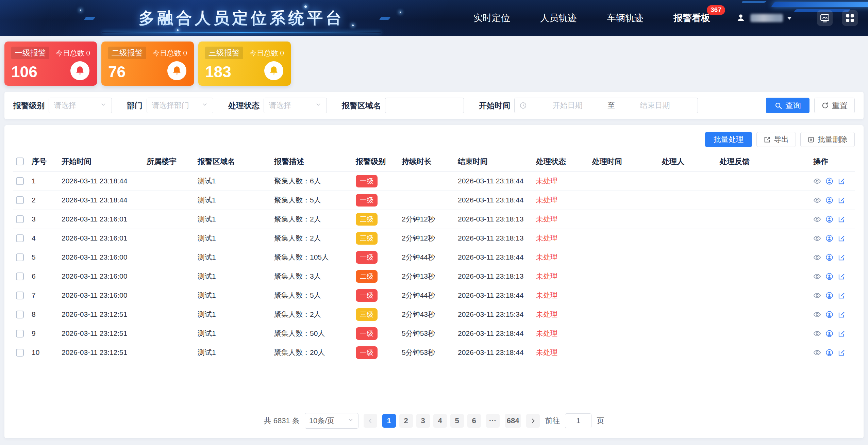  I want to click on alarm-level-select: 请选择, so click(80, 105).